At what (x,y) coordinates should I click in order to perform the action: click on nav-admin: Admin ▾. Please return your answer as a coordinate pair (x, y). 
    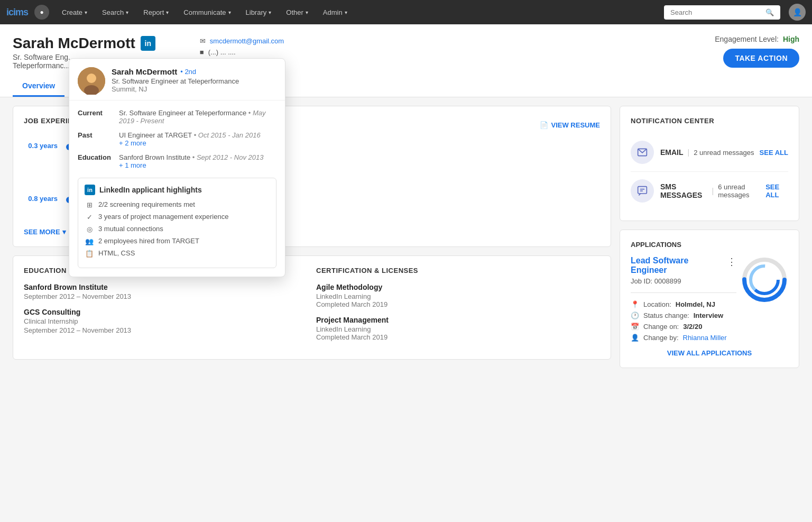
    Looking at the image, I should click on (335, 12).